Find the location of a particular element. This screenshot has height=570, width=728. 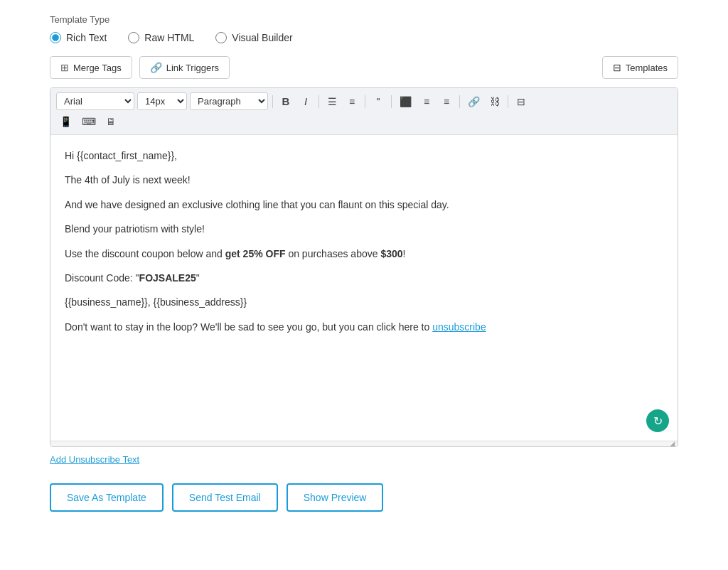

link-icon: 🔗 is located at coordinates (156, 68).